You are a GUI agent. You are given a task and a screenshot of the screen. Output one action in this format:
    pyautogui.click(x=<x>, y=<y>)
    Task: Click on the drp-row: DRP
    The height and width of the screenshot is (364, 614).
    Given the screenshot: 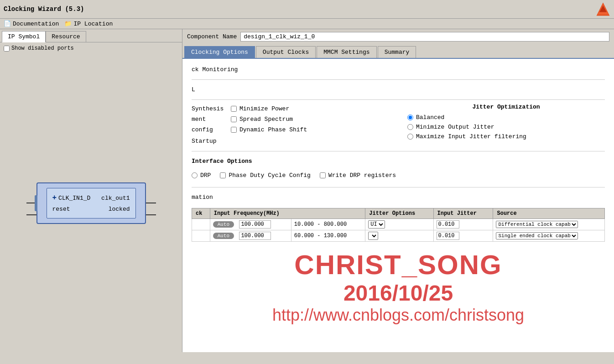 What is the action you would take?
    pyautogui.click(x=201, y=175)
    